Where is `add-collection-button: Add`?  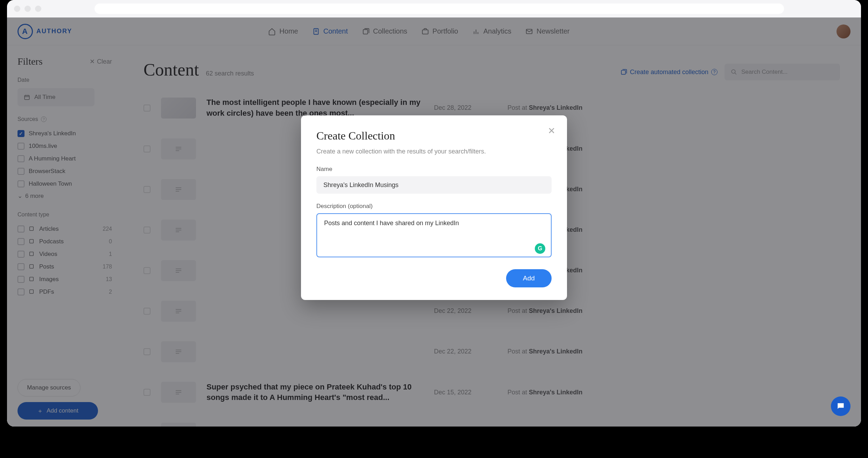 add-collection-button: Add is located at coordinates (529, 278).